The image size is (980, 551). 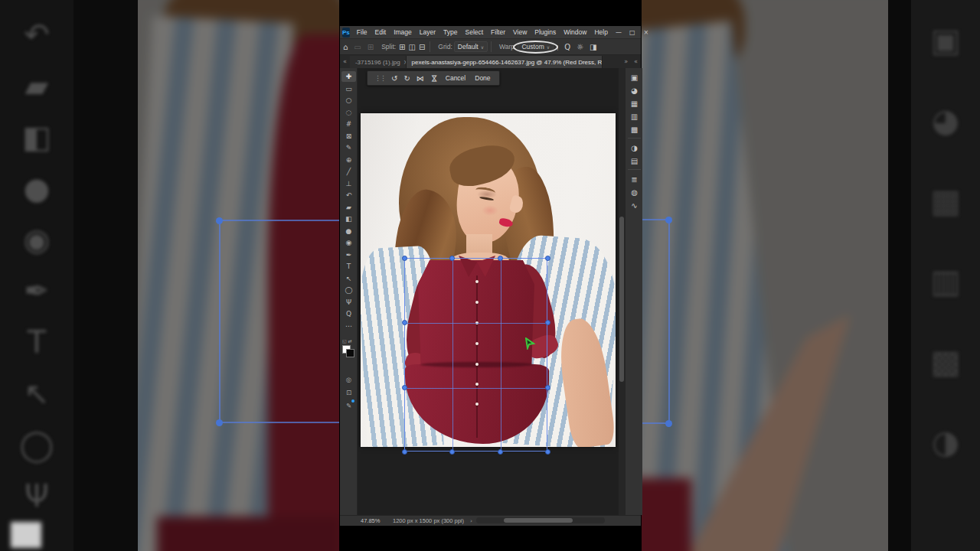 I want to click on healing-brush-tool: ⊕, so click(x=349, y=160).